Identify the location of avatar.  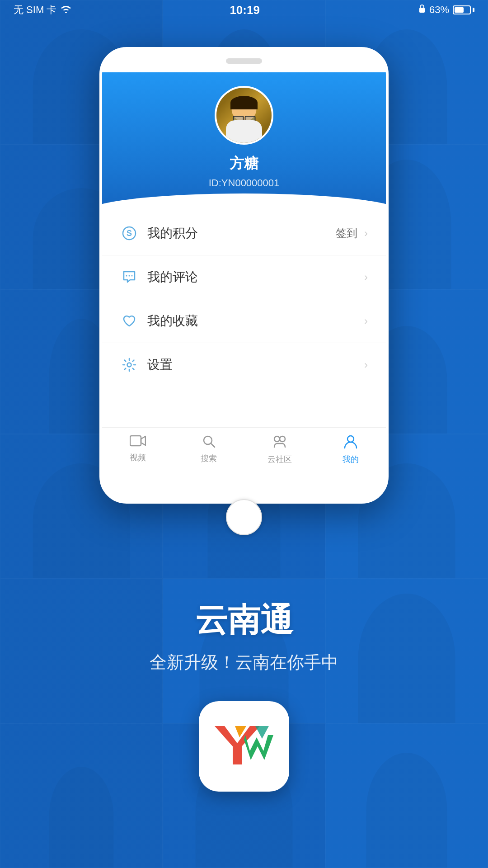
(244, 115).